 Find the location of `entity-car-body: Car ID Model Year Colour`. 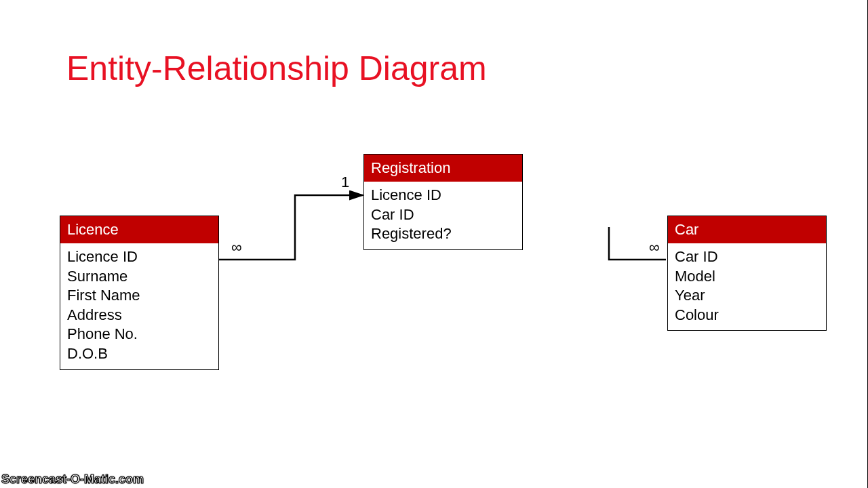

entity-car-body: Car ID Model Year Colour is located at coordinates (747, 287).